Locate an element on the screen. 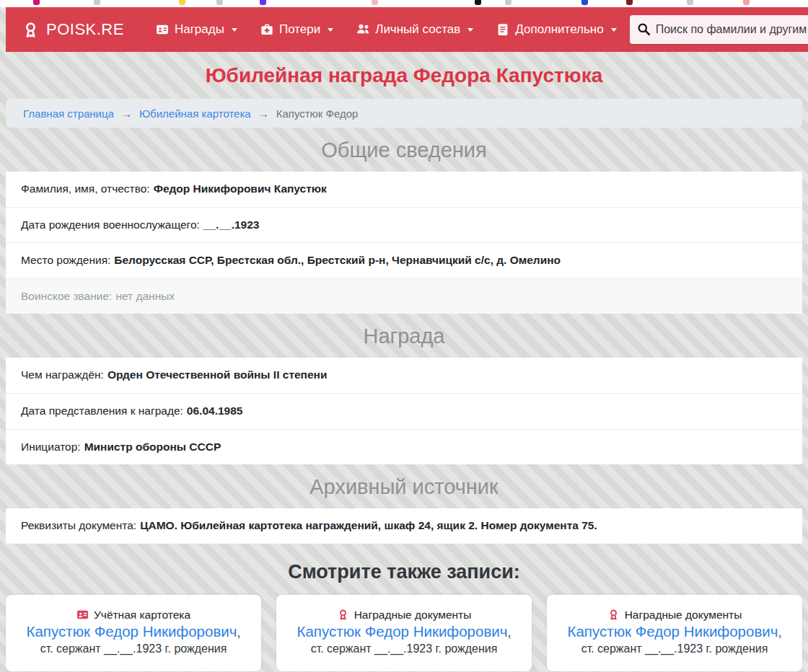 This screenshot has height=672, width=808. row-award-name: Чем награждён:Орден Отечественной войны … is located at coordinates (404, 375).